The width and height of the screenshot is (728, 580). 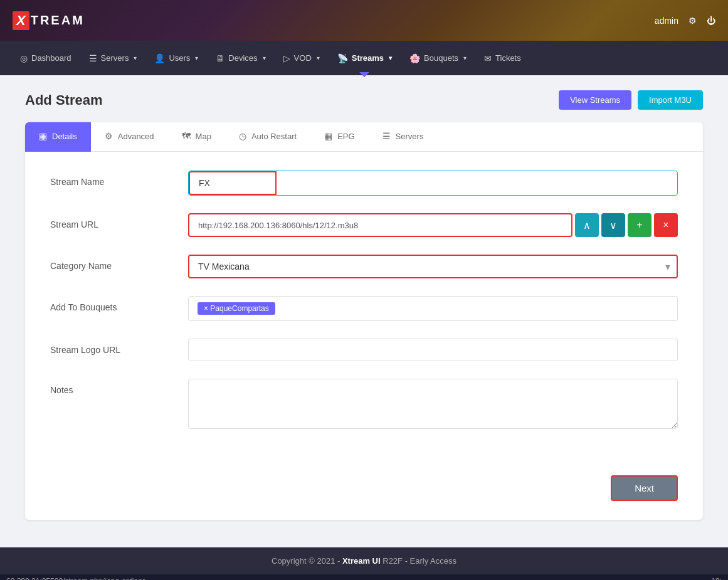 I want to click on map-tab-icon: 🗺, so click(x=186, y=136).